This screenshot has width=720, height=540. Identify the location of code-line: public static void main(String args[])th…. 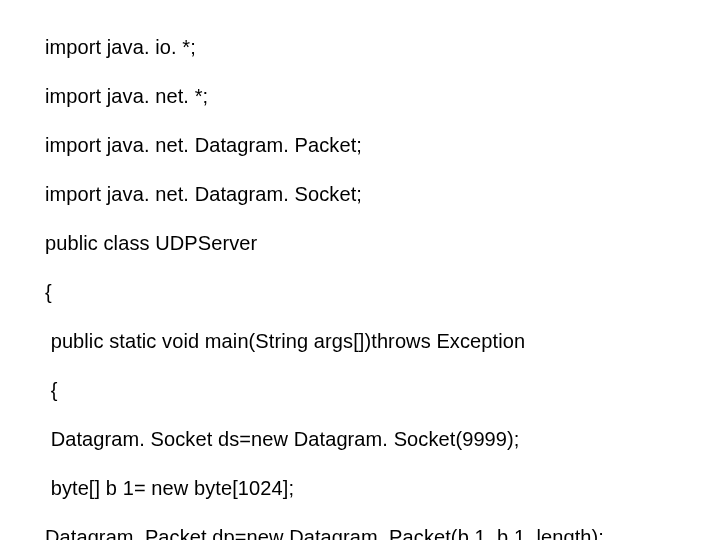
(382, 342).